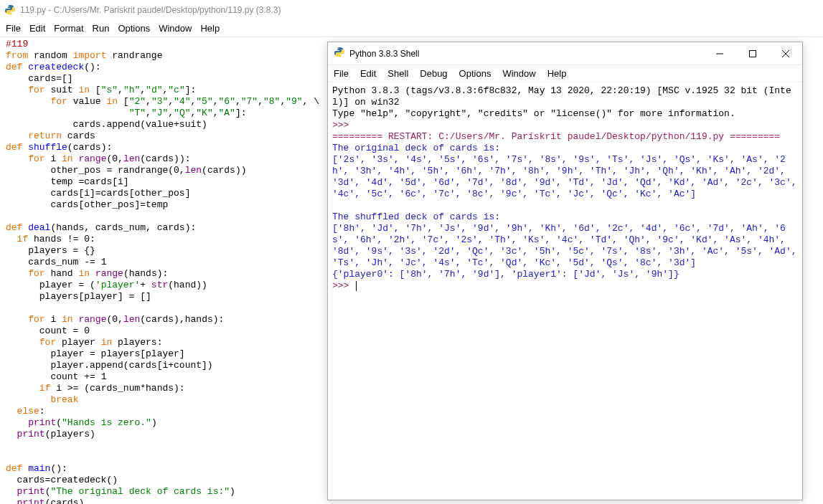 The height and width of the screenshot is (504, 823). Describe the element at coordinates (151, 10) in the screenshot. I see `editor-title: 119.py - C:/Users/Mr. Pariskrit paudel/D…` at that location.